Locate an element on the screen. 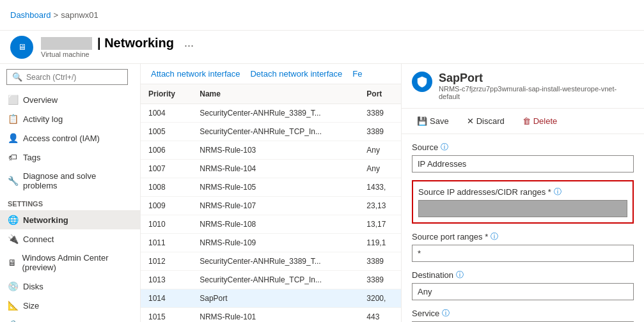  source-port-group: Source port ranges * ⓘ is located at coordinates (523, 247).